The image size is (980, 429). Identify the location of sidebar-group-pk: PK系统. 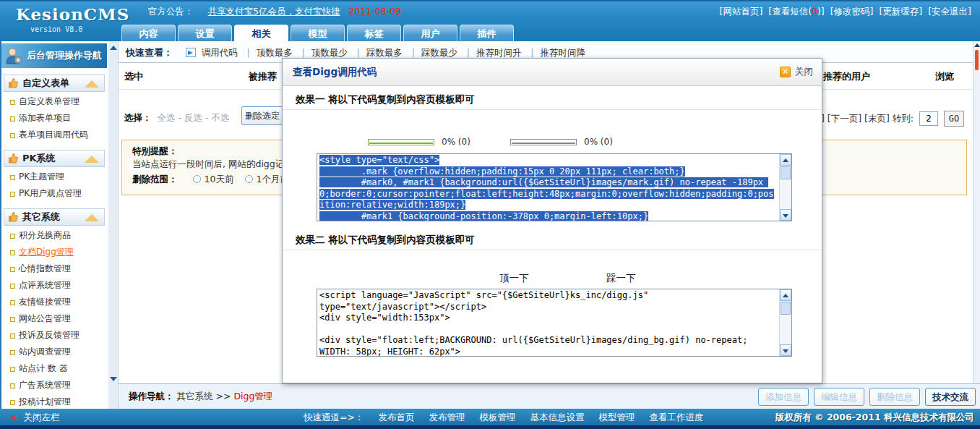
(54, 158).